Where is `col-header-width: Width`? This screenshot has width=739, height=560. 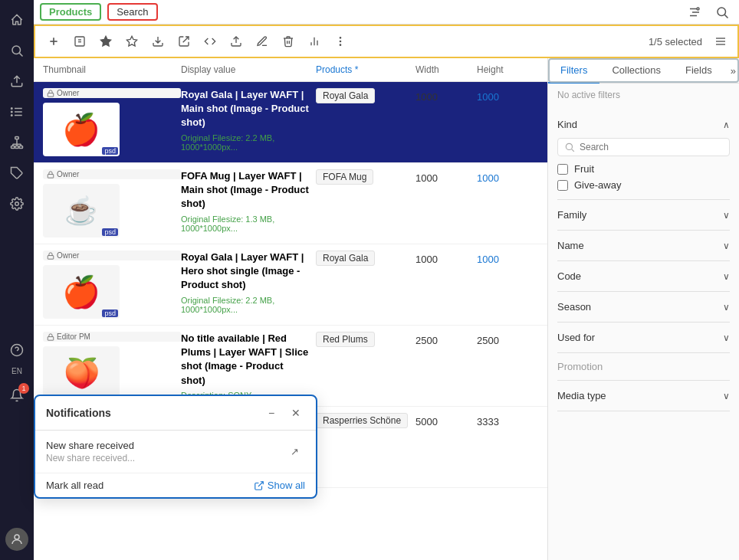 col-header-width: Width is located at coordinates (446, 70).